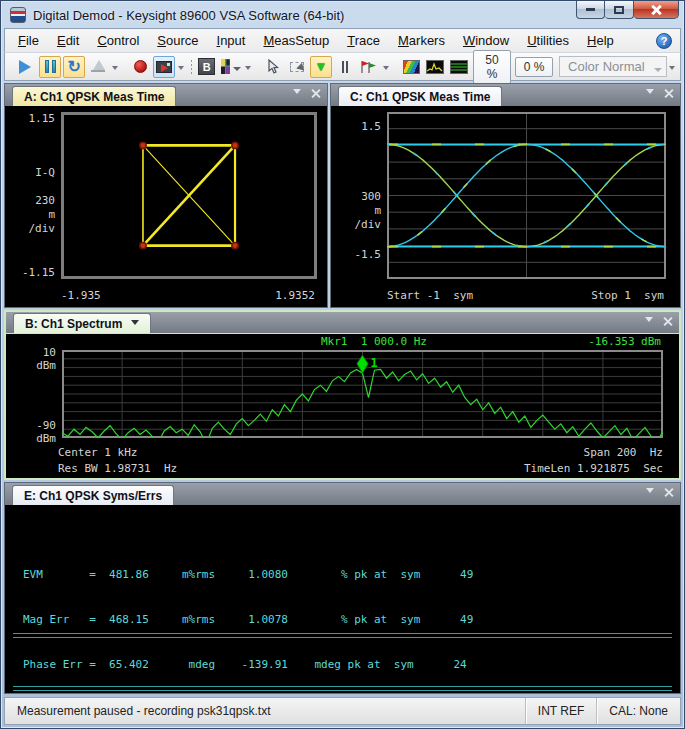 The image size is (685, 729). What do you see at coordinates (98, 66) in the screenshot?
I see `sweep-icon` at bounding box center [98, 66].